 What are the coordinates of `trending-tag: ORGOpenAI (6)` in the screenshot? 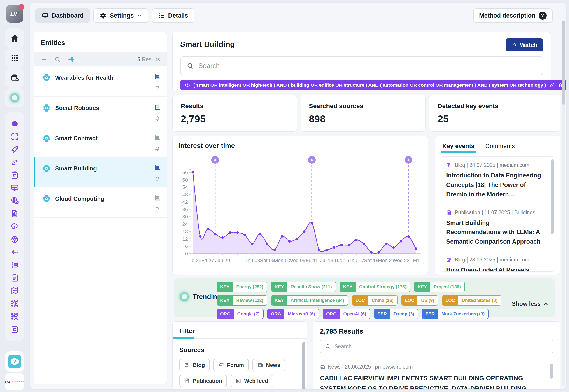 It's located at (347, 314).